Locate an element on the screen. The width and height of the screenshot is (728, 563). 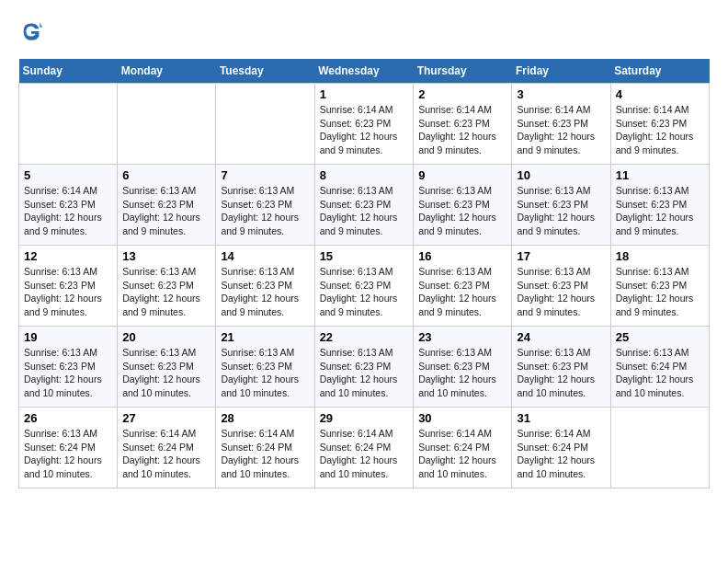
calendar-cell: 10Sunrise: 6:13 AM Sunset: 6:23 PM Dayli… is located at coordinates (561, 205).